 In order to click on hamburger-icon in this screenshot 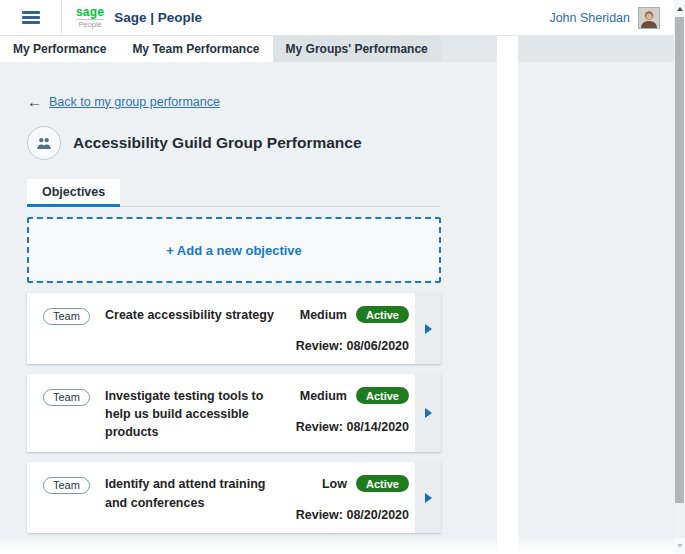, I will do `click(31, 18)`.